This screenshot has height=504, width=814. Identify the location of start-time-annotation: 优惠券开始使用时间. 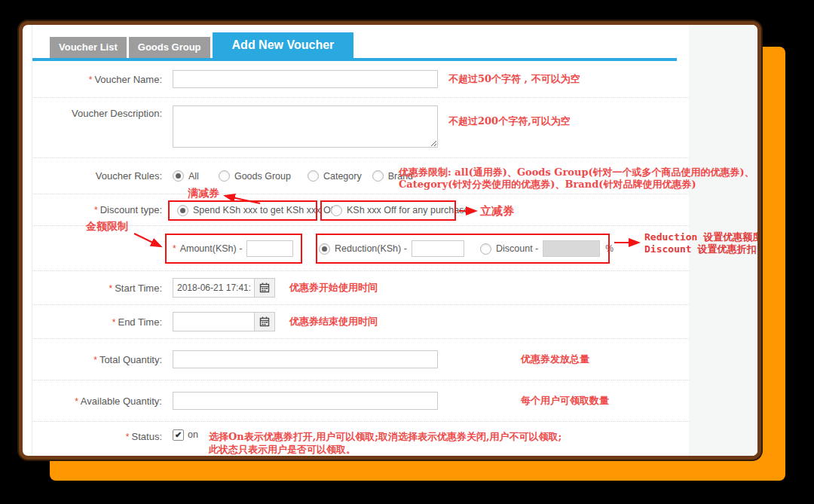
(333, 288).